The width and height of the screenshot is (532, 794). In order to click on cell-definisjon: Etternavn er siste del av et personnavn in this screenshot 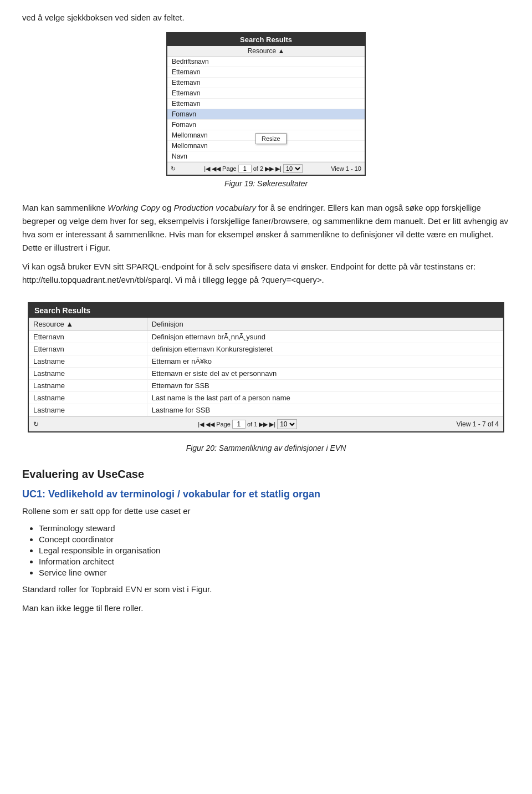, I will do `click(325, 374)`.